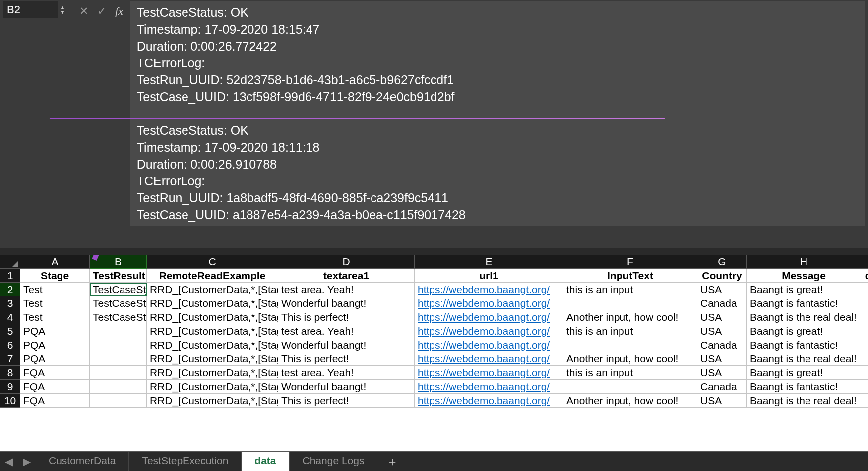 The width and height of the screenshot is (868, 471). What do you see at coordinates (865, 276) in the screenshot?
I see `cell: doIframe` at bounding box center [865, 276].